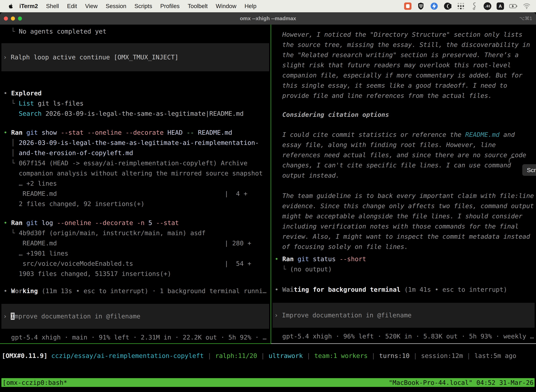  I want to click on menu-item-profiles: Profiles, so click(170, 6).